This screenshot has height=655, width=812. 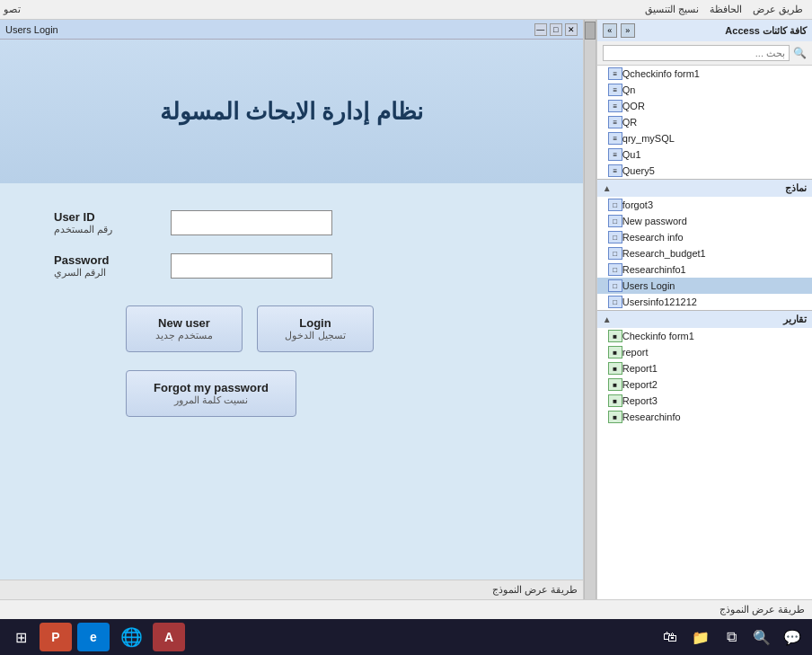 What do you see at coordinates (704, 385) in the screenshot?
I see `list-item-report2: Report2 ■` at bounding box center [704, 385].